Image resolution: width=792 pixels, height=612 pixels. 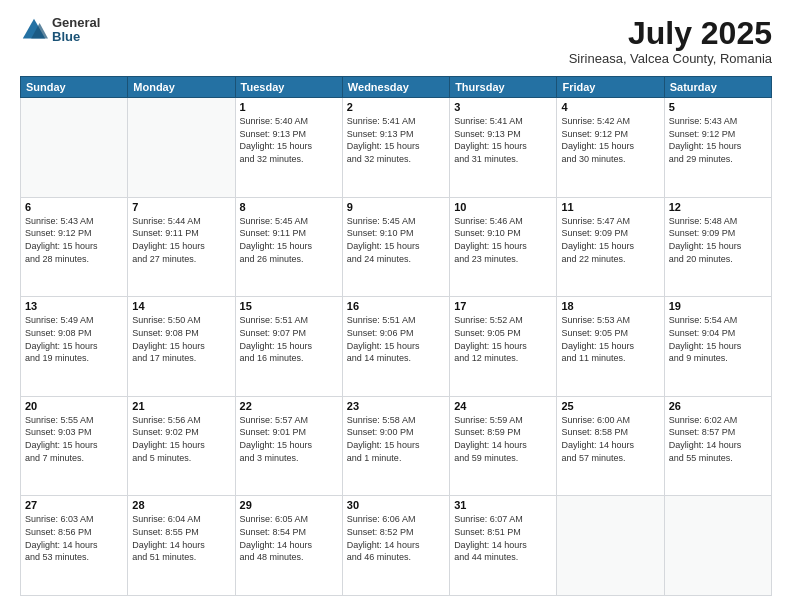 I want to click on day-number: 13, so click(x=74, y=306).